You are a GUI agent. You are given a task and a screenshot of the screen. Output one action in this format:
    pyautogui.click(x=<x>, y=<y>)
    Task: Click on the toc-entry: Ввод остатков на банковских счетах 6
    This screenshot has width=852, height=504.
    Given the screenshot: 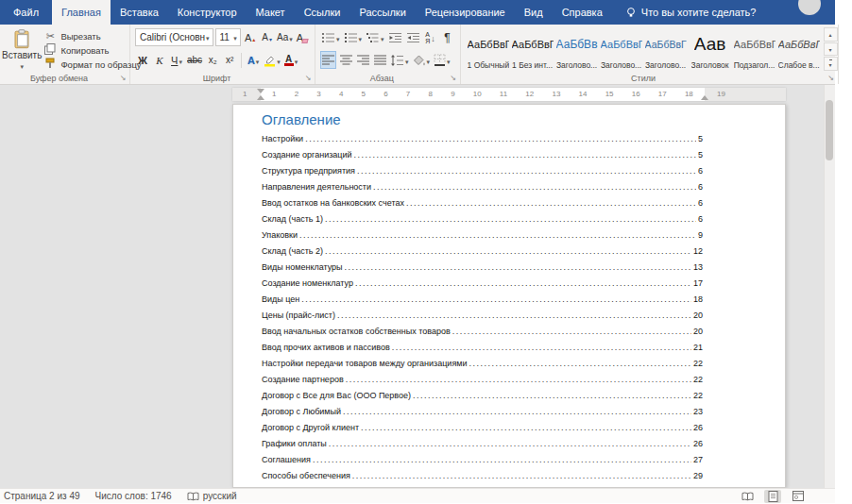 What is the action you would take?
    pyautogui.click(x=482, y=206)
    